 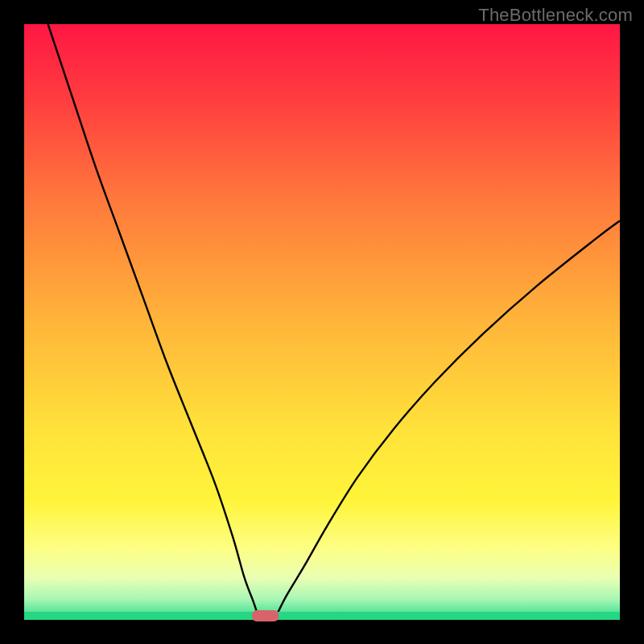 What do you see at coordinates (266, 616) in the screenshot?
I see `bottleneck-marker` at bounding box center [266, 616].